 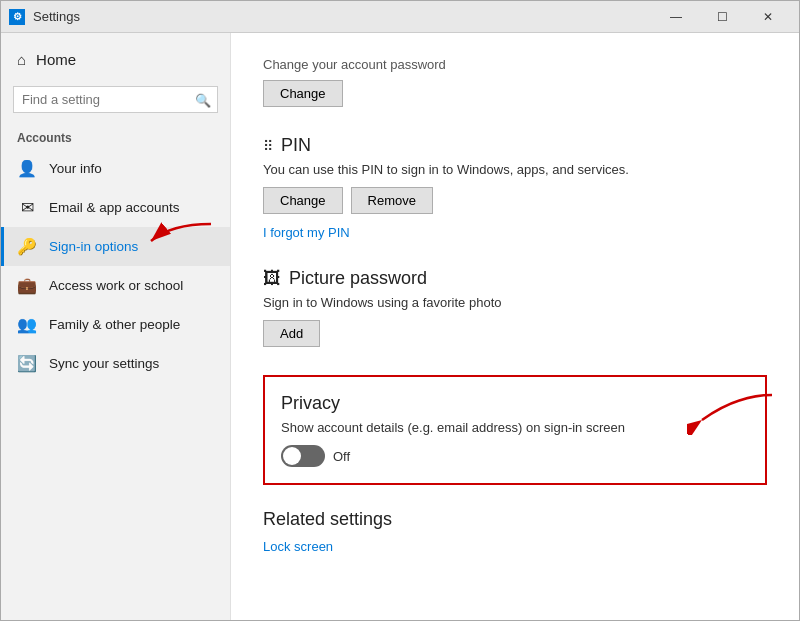 What do you see at coordinates (27, 246) in the screenshot?
I see `signin-icon: 🔑` at bounding box center [27, 246].